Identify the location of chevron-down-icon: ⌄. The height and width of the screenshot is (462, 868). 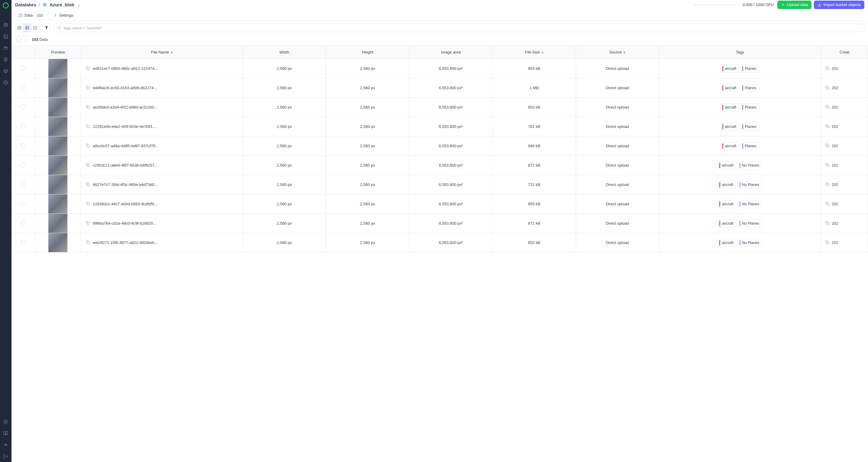
(79, 5).